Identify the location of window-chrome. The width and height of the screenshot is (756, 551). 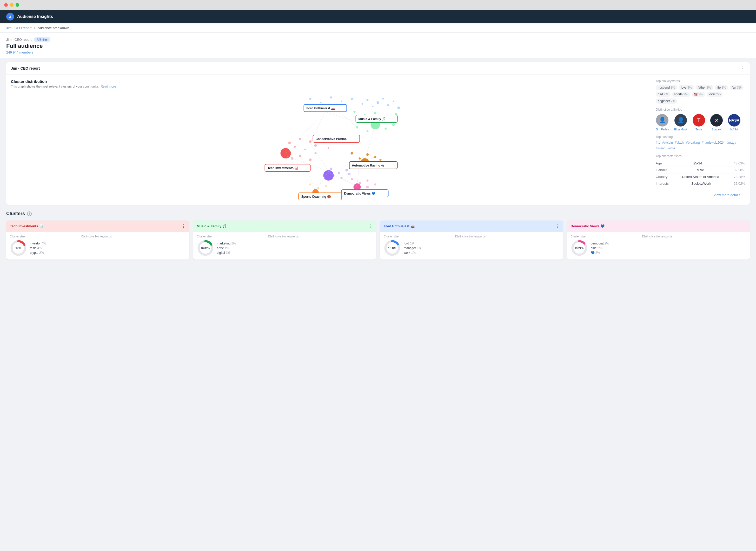
(378, 5).